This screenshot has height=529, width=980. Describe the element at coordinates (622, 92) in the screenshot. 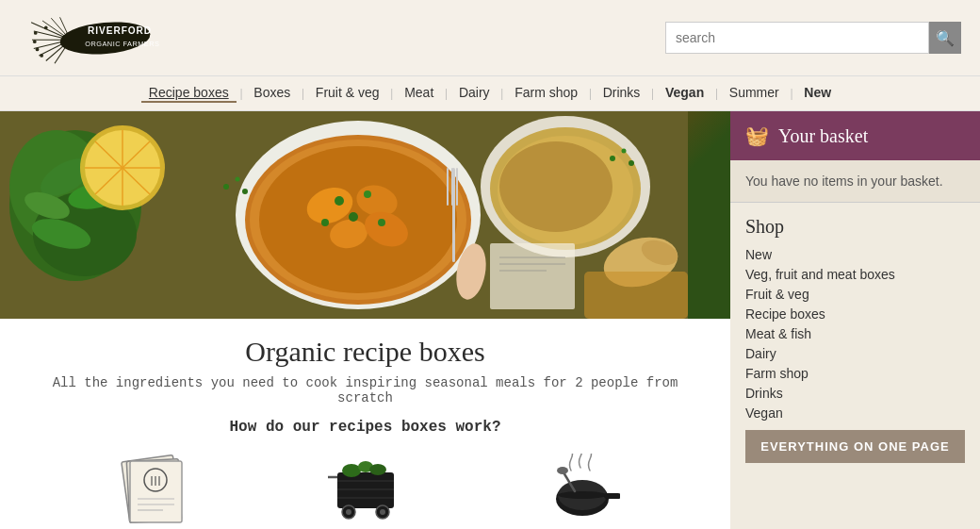

I see `nav-item-drinks: Drinks` at that location.